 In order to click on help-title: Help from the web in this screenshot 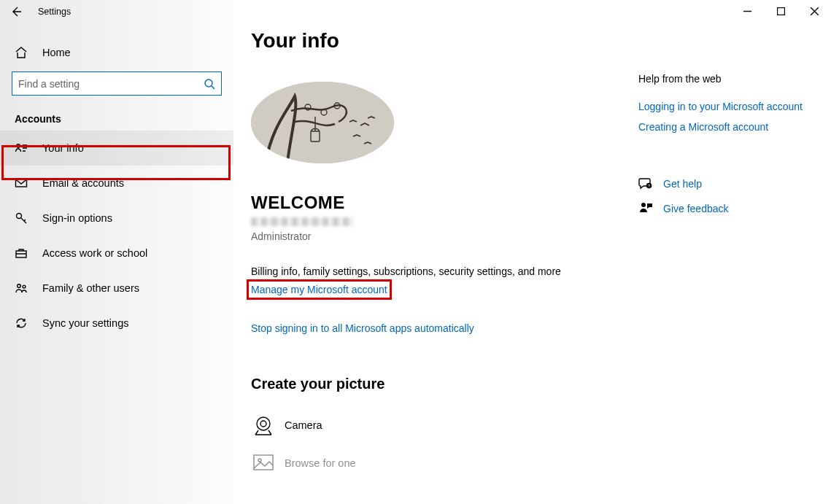, I will do `click(728, 79)`.